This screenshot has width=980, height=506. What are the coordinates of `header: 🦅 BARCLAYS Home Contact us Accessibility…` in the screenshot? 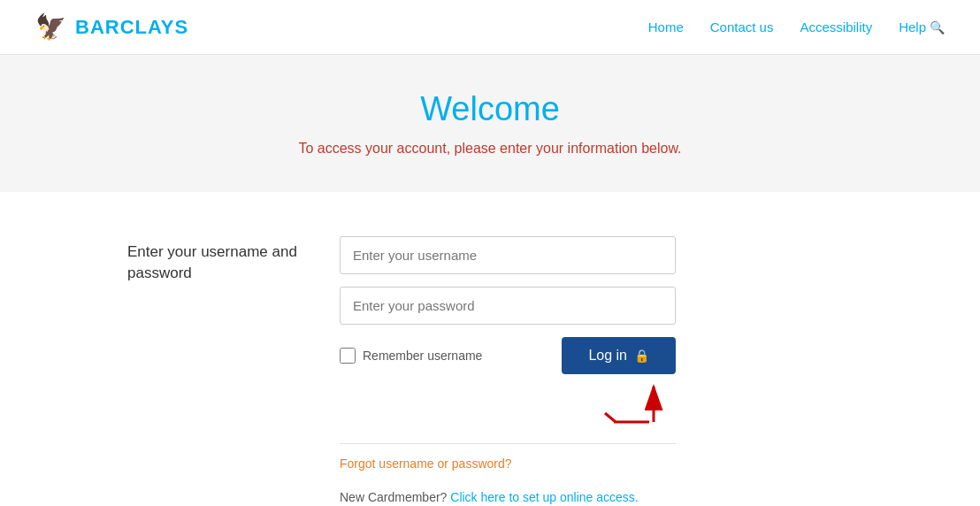 It's located at (490, 27).